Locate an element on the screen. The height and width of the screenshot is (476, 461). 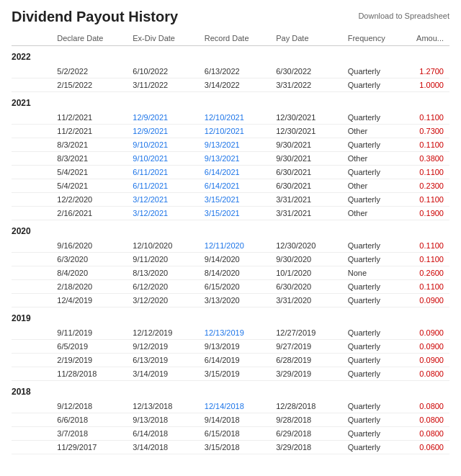
cell-declare: 5/4/2021 is located at coordinates (89, 173).